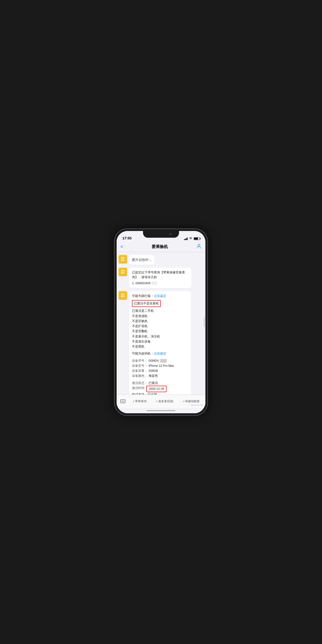 The image size is (322, 644). What do you see at coordinates (161, 323) in the screenshot?
I see `chat-area: 爱果验机 图片识别中... 爱果验机 已提交以下序号查询【苹果保修官换查询】，请…` at bounding box center [161, 323].